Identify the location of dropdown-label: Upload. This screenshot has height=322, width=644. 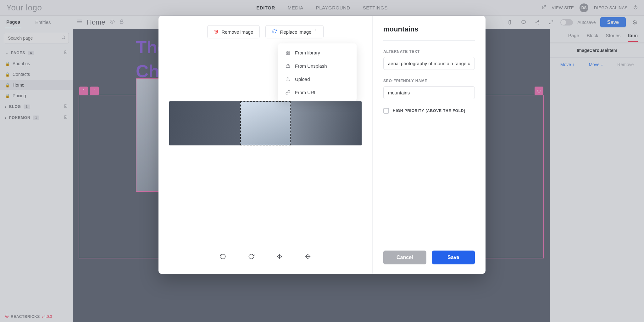
(303, 79).